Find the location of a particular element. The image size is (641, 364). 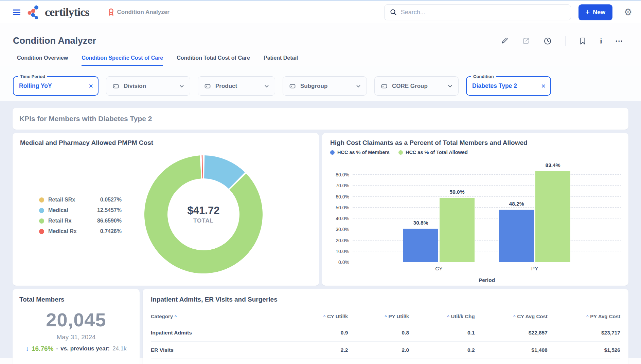

filter-dropdown-subgroup: Subgroup is located at coordinates (325, 86).